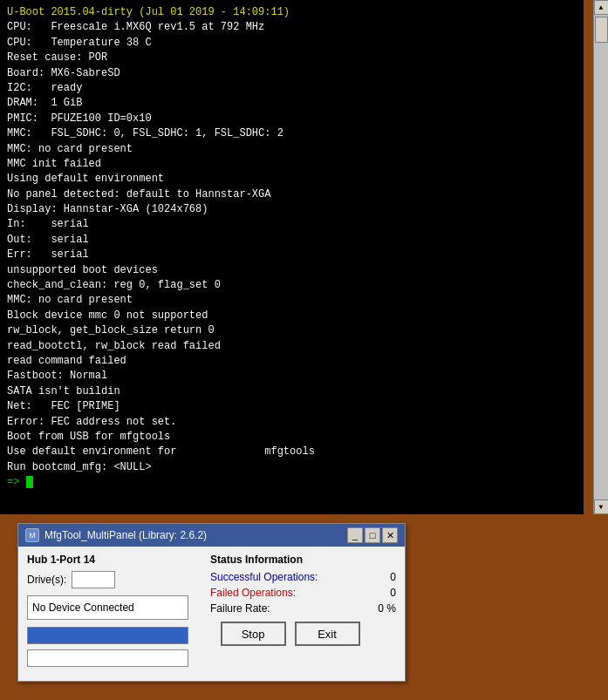 This screenshot has width=608, height=700. What do you see at coordinates (291, 392) in the screenshot?
I see `terminal-line: SATA isn't buildin` at bounding box center [291, 392].